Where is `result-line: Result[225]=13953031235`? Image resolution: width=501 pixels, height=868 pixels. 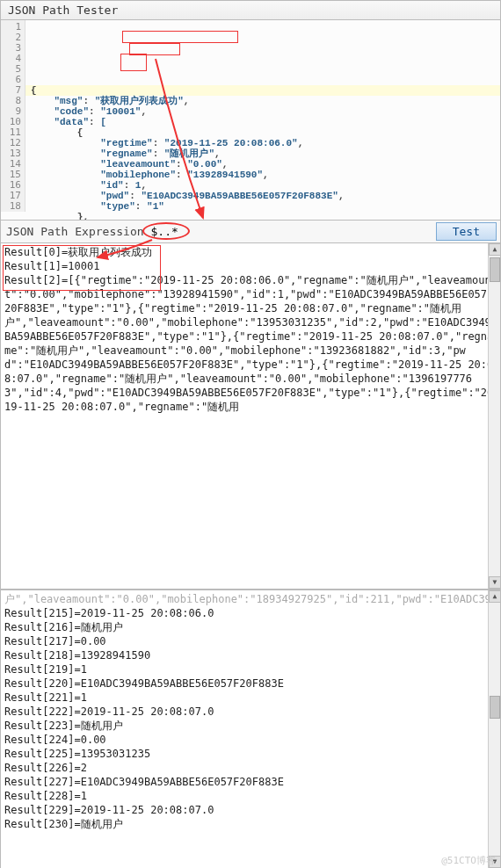
result-line: Result[225]=13953031235 is located at coordinates (250, 754).